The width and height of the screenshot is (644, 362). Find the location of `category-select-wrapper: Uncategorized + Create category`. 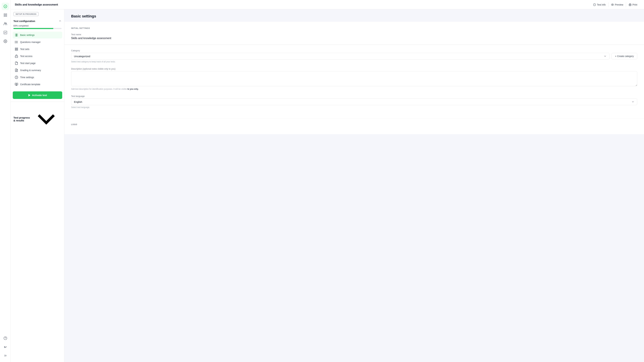

category-select-wrapper: Uncategorized + Create category is located at coordinates (354, 56).